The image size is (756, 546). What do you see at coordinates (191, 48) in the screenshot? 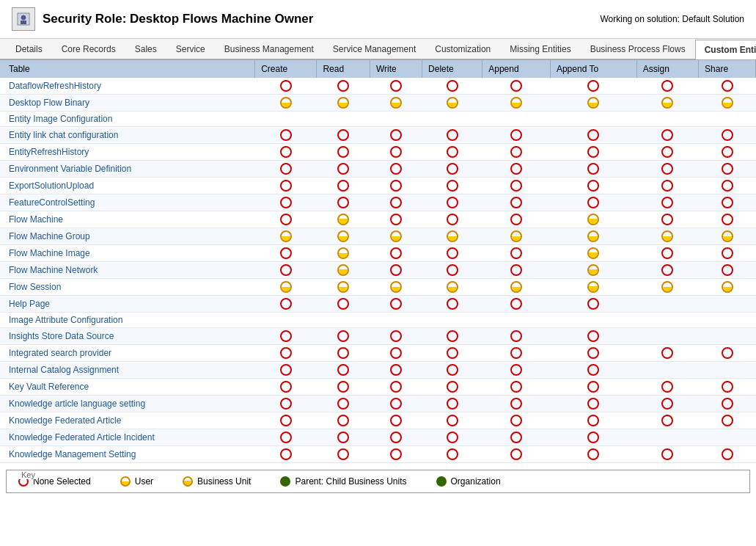
I see `tab-service: Service` at bounding box center [191, 48].